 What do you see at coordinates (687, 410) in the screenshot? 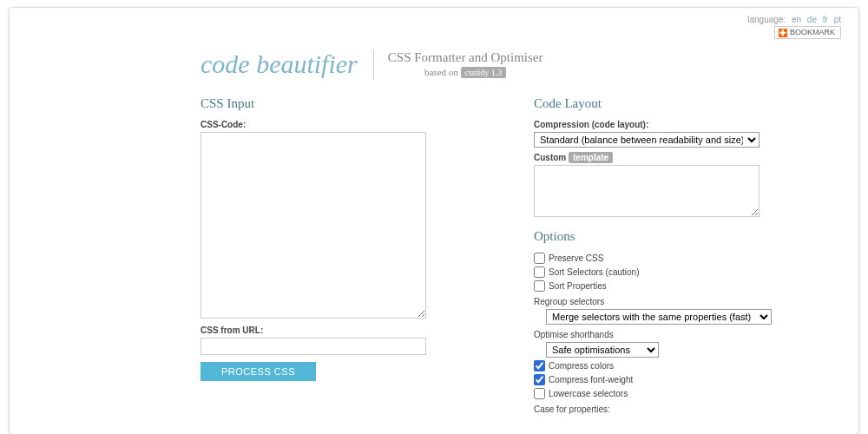
I see `case-properties-label: Case for properties:` at bounding box center [687, 410].